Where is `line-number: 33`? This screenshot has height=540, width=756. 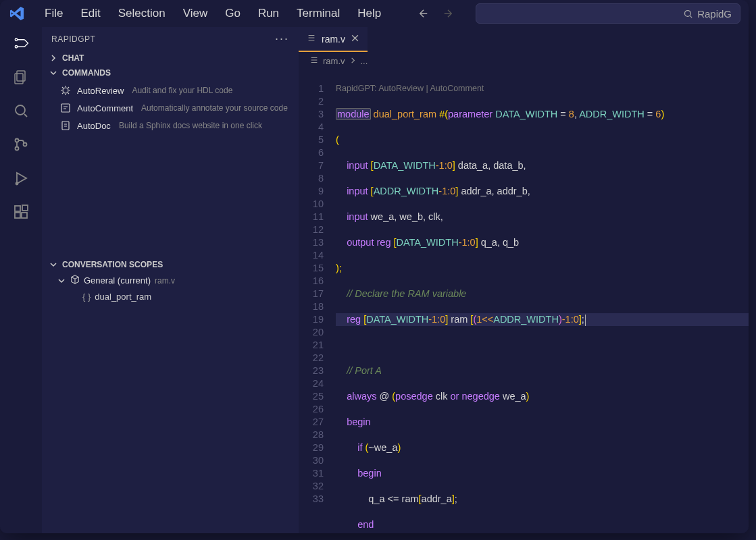
line-number: 33 is located at coordinates (311, 500).